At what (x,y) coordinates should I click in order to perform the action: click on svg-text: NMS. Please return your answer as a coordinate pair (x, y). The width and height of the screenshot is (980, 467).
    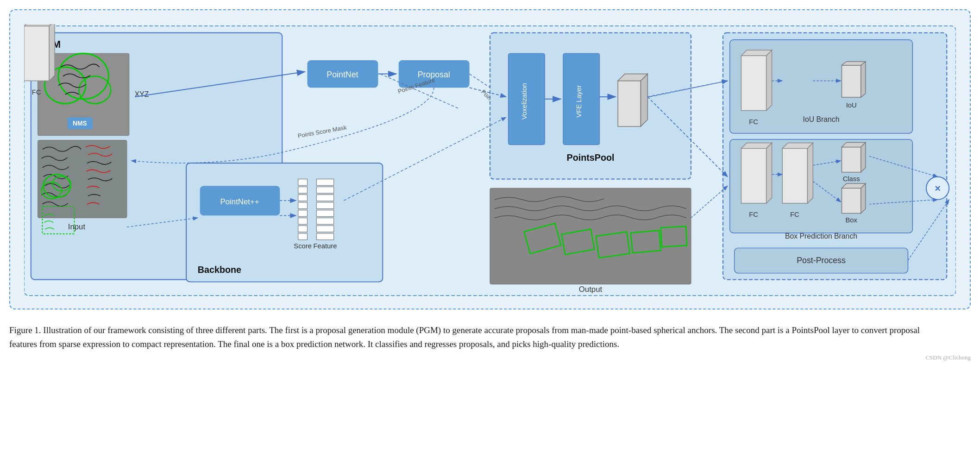
    Looking at the image, I should click on (80, 123).